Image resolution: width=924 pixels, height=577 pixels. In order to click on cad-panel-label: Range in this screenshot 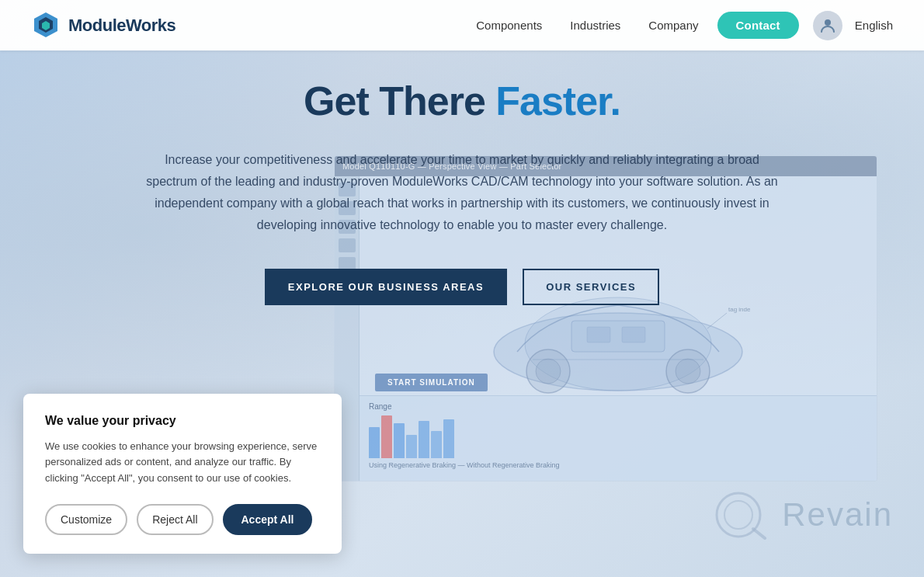, I will do `click(618, 407)`.